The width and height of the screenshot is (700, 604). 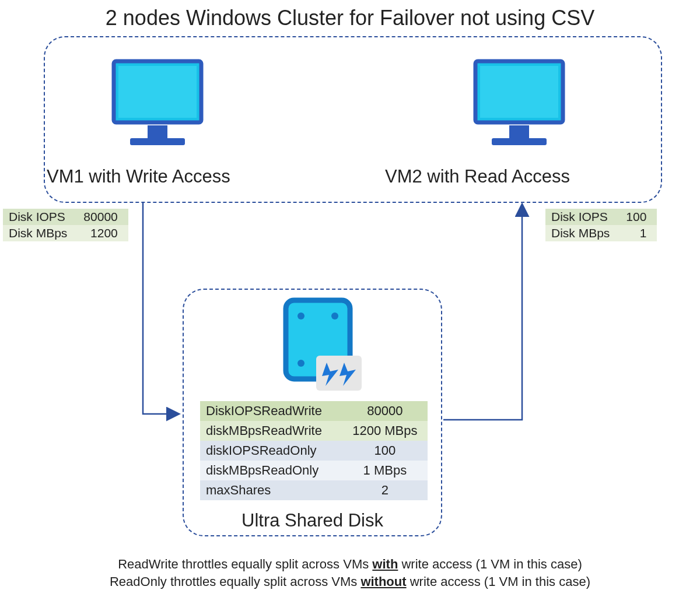 I want to click on footnote-emphasis: without, so click(x=383, y=582).